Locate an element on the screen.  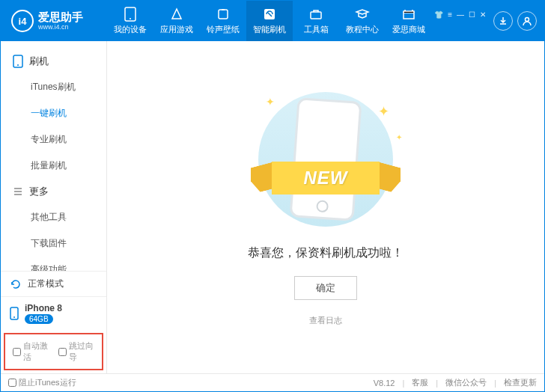
skin-icon: 👕 is located at coordinates (439, 15).